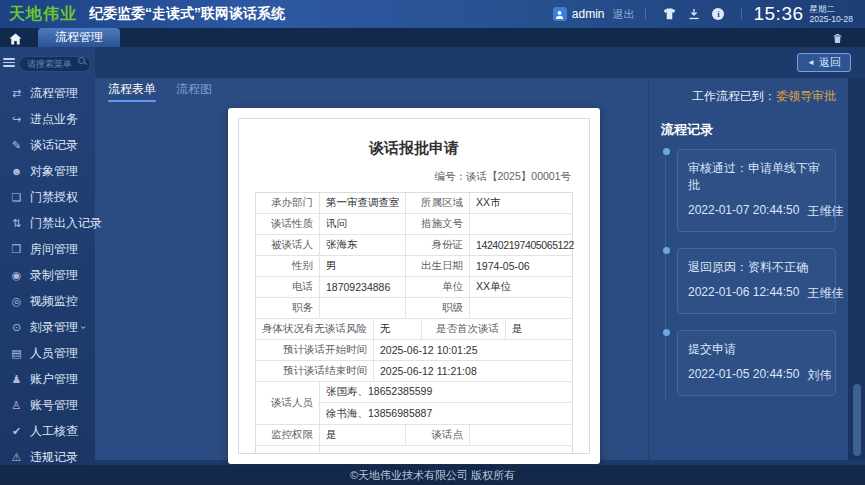 The width and height of the screenshot is (865, 485). Describe the element at coordinates (315, 371) in the screenshot. I see `field-label: 预计谈话结束时间` at that location.